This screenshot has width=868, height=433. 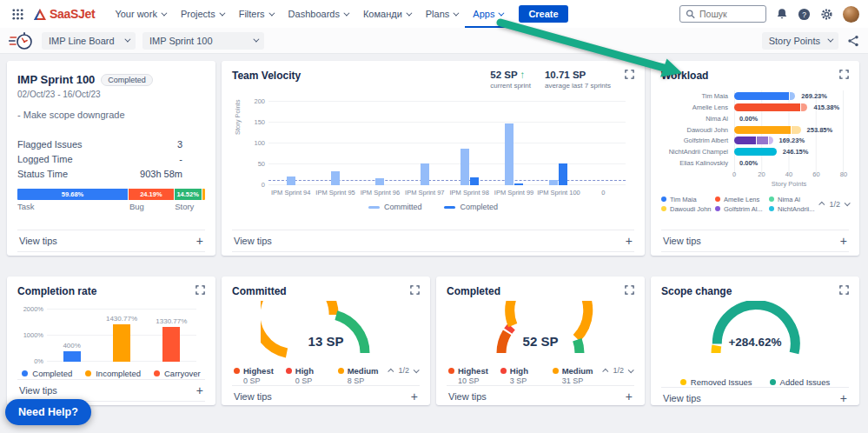 I want to click on unit-selector-dropdown: Story Points, so click(x=800, y=41).